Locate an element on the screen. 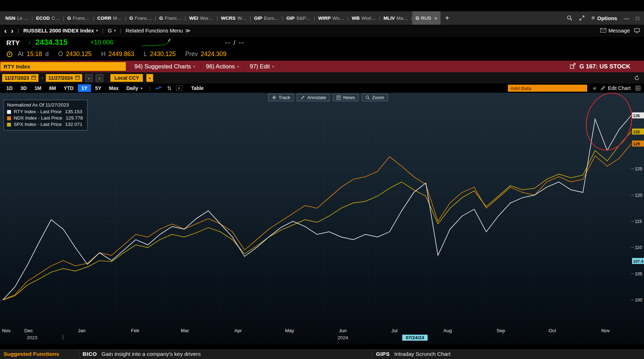 The width and height of the screenshot is (644, 359). x-axis-month-label: May is located at coordinates (290, 331).